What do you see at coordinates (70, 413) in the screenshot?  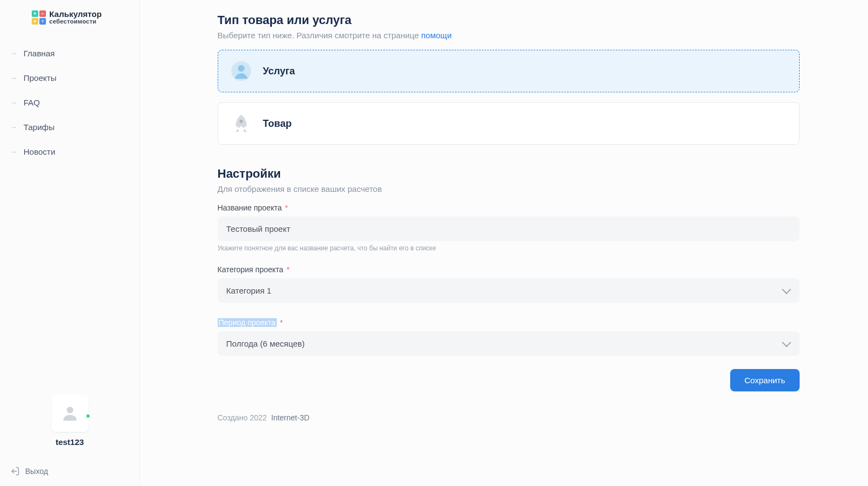 I see `avatar` at bounding box center [70, 413].